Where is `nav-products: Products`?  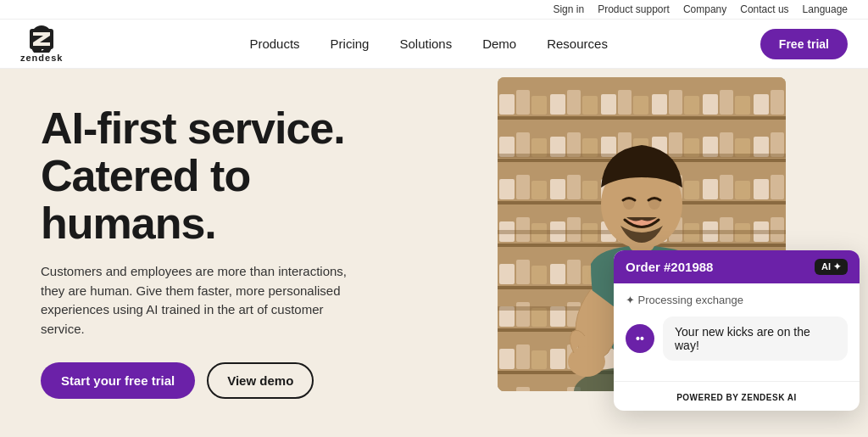 nav-products: Products is located at coordinates (275, 44).